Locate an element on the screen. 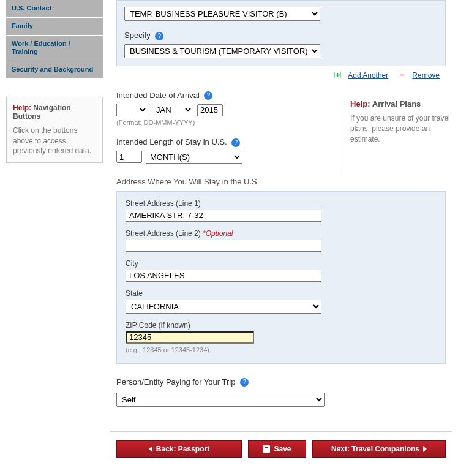  purpose-select: TEMP. BUSINESS PLEASURE VISITOR (B) is located at coordinates (222, 13).